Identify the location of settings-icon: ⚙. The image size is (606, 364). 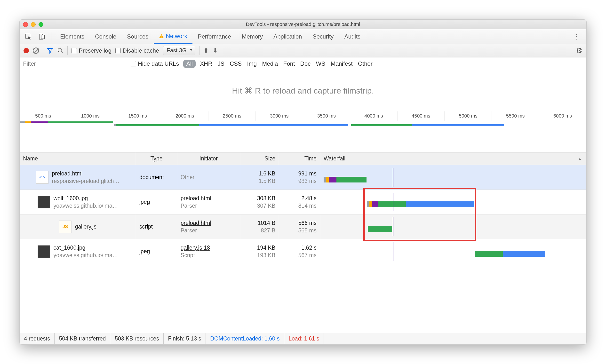
(579, 51).